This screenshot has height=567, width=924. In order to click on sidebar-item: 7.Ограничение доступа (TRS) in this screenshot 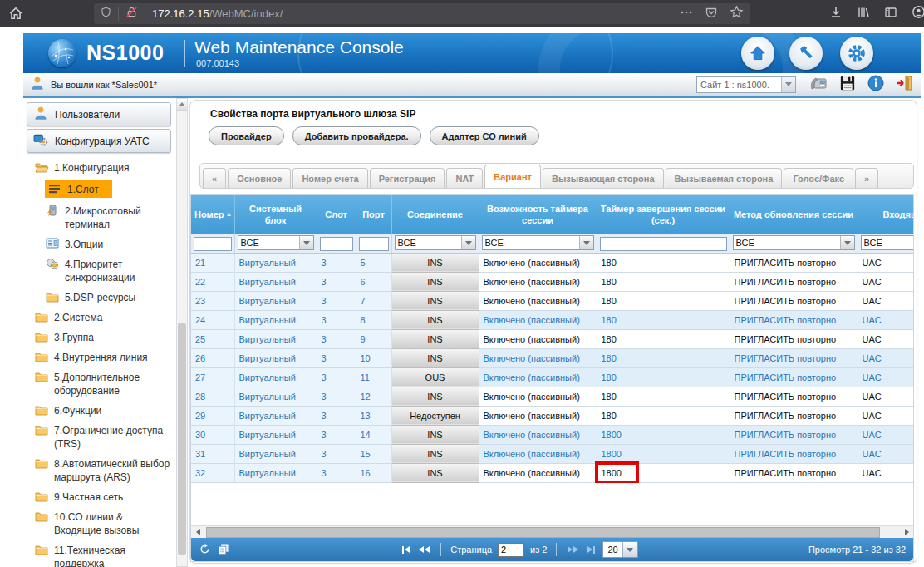, I will do `click(102, 437)`.